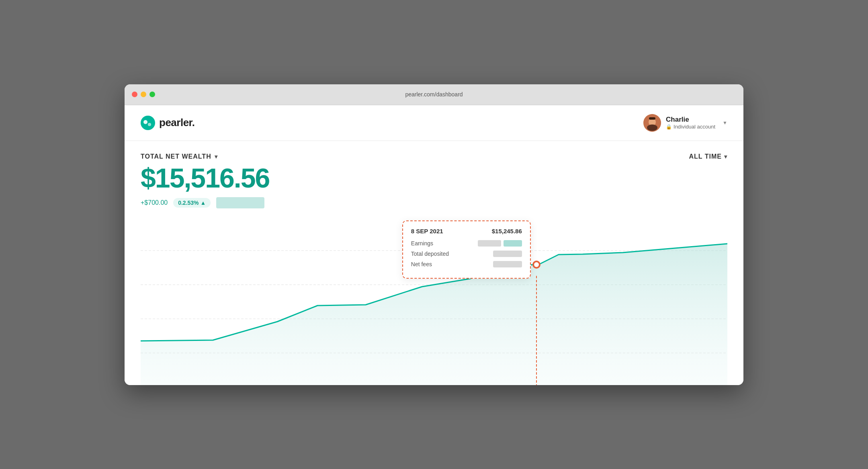 The image size is (868, 469). What do you see at coordinates (467, 254) in the screenshot?
I see `tooltip-row-deposited: Total deposited` at bounding box center [467, 254].